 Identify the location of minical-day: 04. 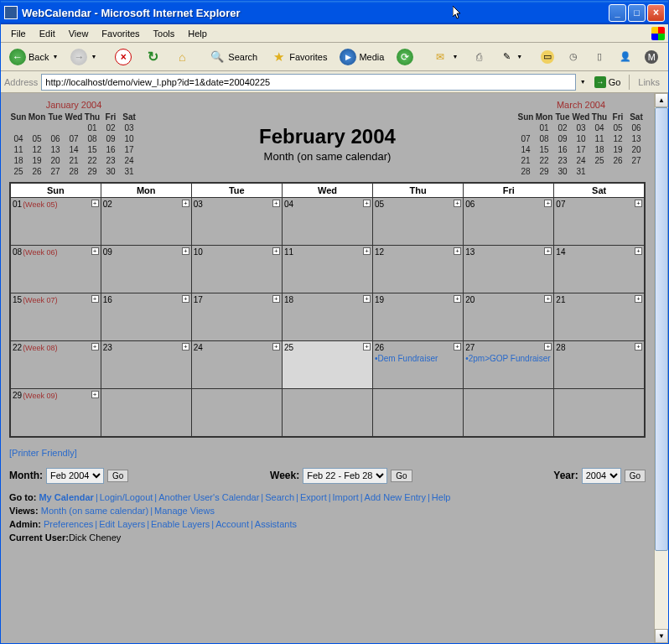
(599, 127).